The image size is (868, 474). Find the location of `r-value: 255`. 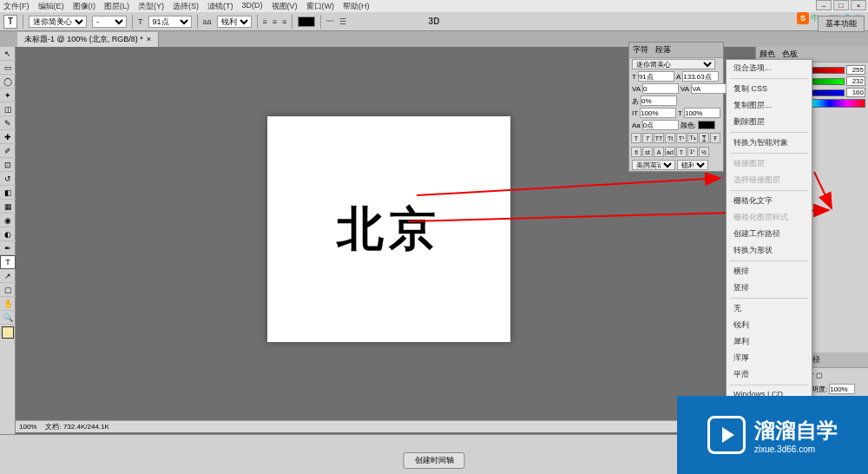

r-value: 255 is located at coordinates (856, 69).